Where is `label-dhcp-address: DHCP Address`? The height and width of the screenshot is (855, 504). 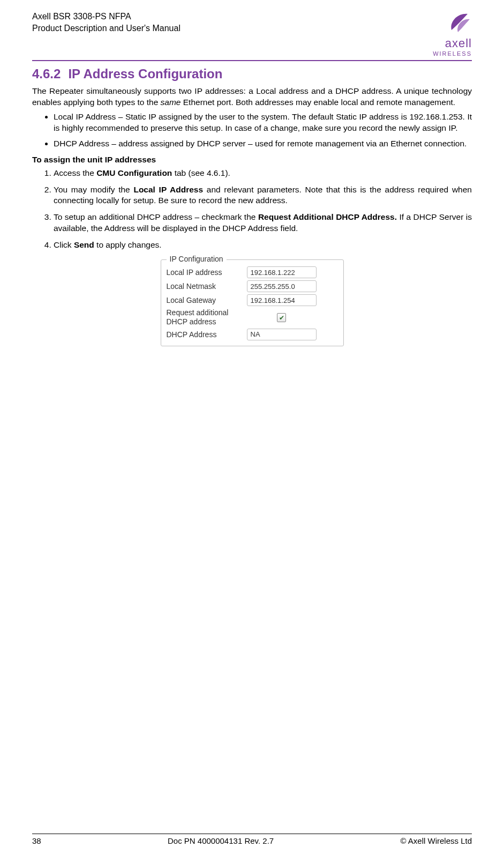 label-dhcp-address: DHCP Address is located at coordinates (207, 334).